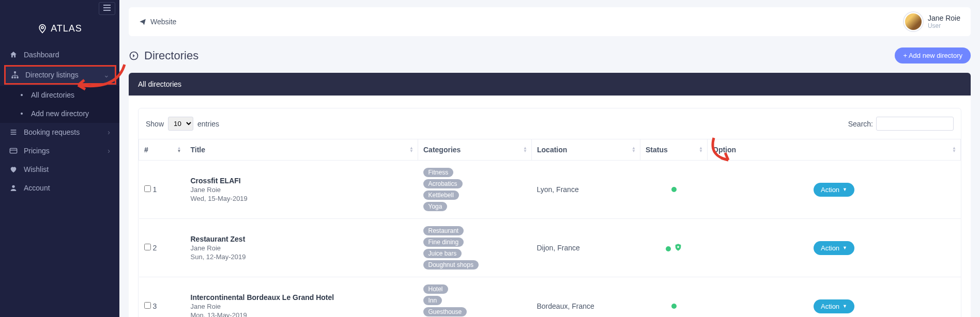 The height and width of the screenshot is (317, 980). I want to click on category-tag: Kettlebell, so click(441, 195).